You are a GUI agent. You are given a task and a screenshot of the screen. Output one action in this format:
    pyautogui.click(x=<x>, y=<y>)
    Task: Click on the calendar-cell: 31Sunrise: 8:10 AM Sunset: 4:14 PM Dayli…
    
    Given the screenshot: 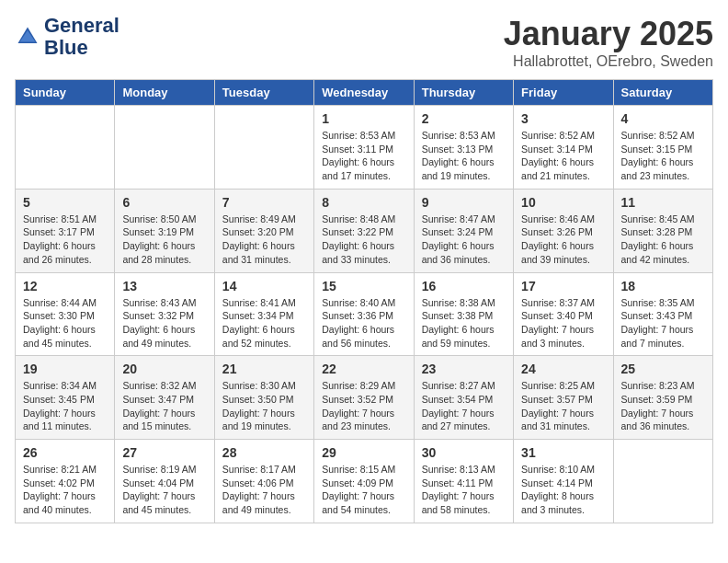 What is the action you would take?
    pyautogui.click(x=563, y=482)
    